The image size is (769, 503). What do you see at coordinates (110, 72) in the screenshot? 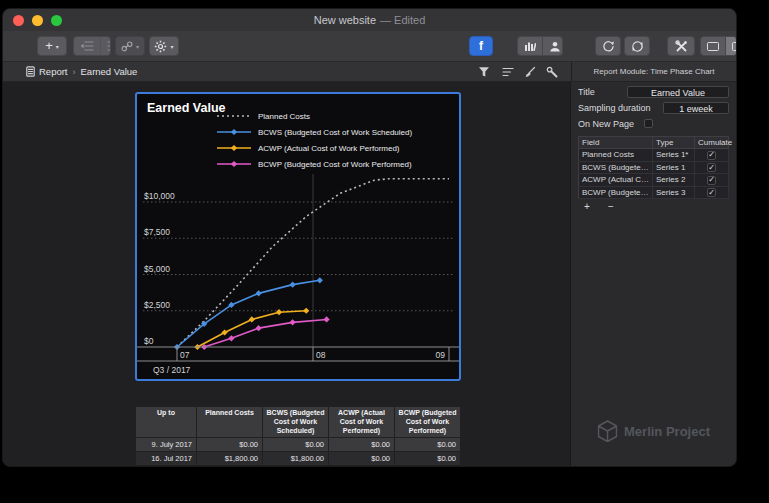
I see `breadcrumb-current: Earned Value` at bounding box center [110, 72].